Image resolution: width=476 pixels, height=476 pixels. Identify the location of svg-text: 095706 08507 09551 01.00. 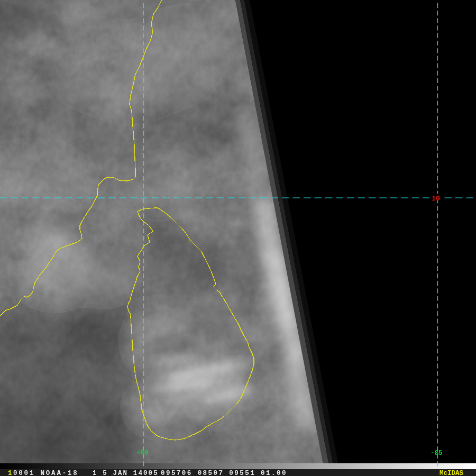
(224, 473).